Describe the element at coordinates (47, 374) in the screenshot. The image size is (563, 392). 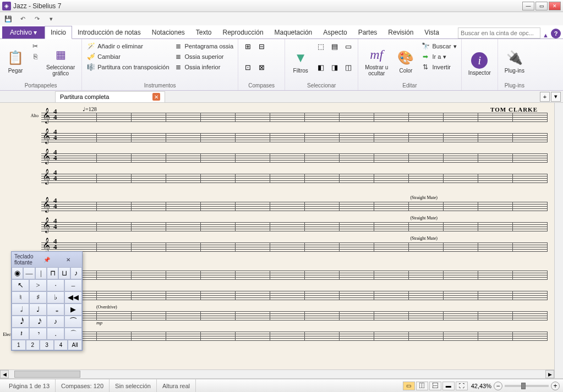
I see `scroll-thumb` at that location.